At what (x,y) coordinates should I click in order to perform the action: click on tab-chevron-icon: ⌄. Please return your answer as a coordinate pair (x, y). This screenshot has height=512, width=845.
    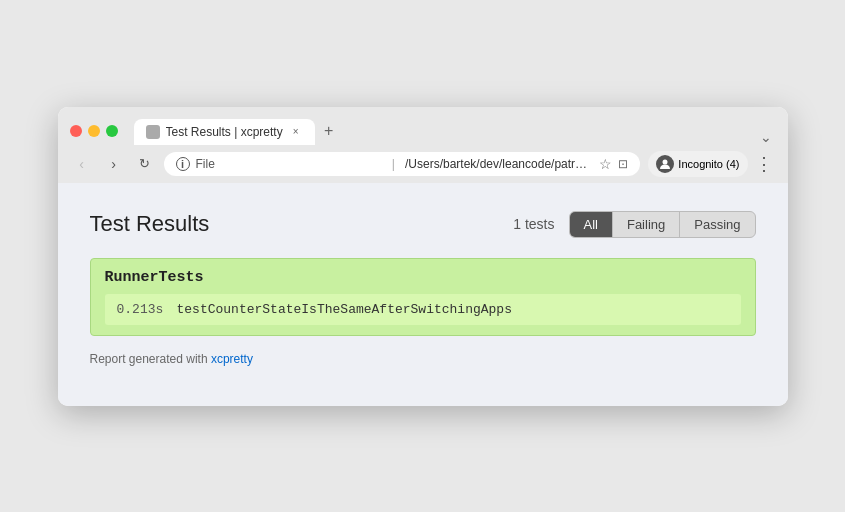
    Looking at the image, I should click on (766, 137).